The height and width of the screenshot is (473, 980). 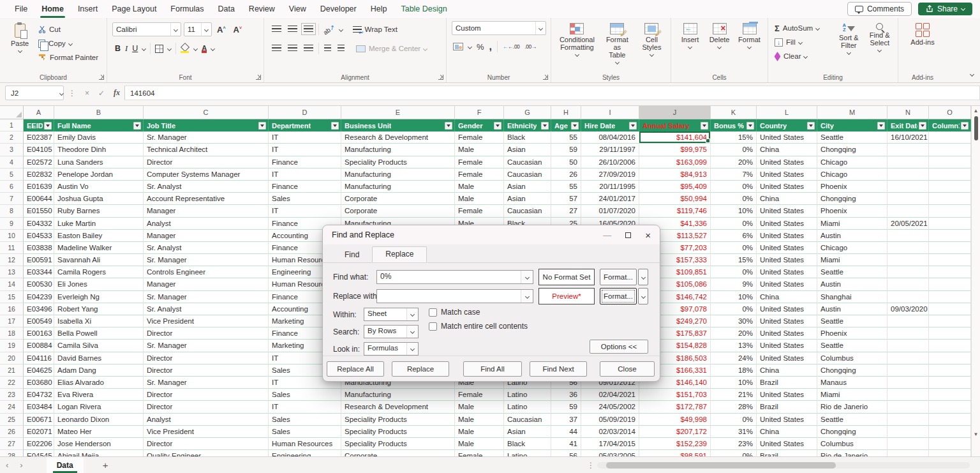 I want to click on cell-A8: E01550, so click(x=39, y=211).